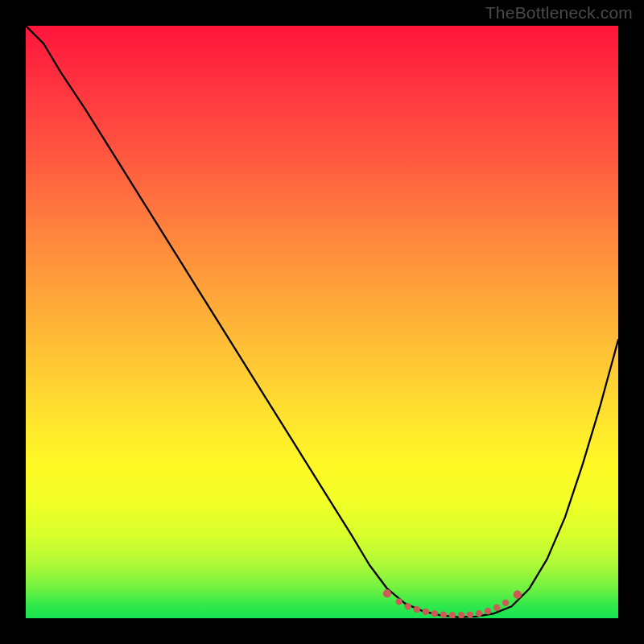 The image size is (644, 644). What do you see at coordinates (452, 604) in the screenshot?
I see `highlighted-range-dots` at bounding box center [452, 604].